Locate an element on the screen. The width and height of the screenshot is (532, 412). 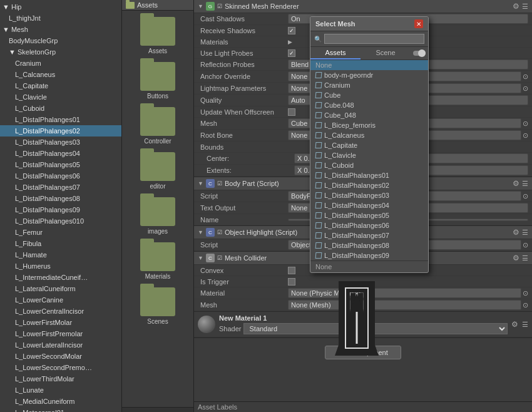
mesh-list-item: Cube_048 is located at coordinates (369, 115).